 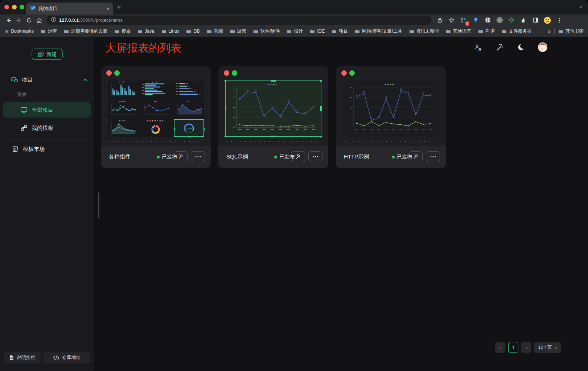 What do you see at coordinates (12, 358) in the screenshot?
I see `document-icon` at bounding box center [12, 358].